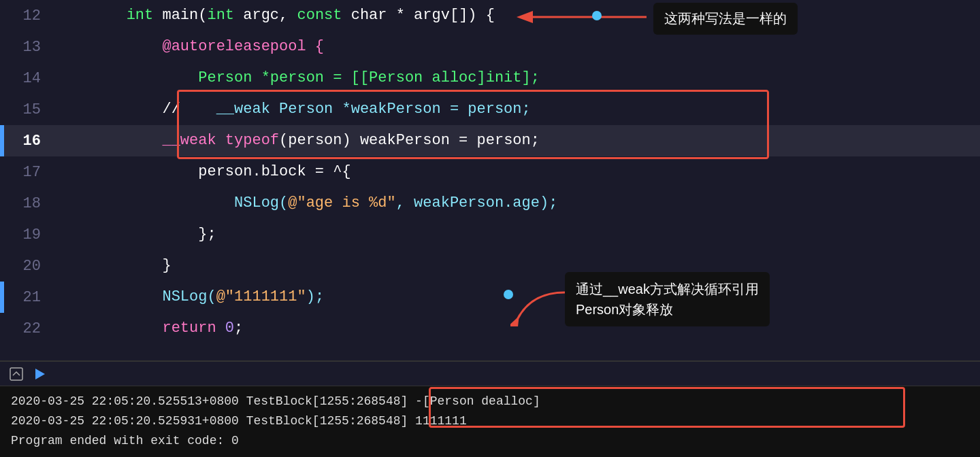  I want to click on run-icon, so click(39, 374).